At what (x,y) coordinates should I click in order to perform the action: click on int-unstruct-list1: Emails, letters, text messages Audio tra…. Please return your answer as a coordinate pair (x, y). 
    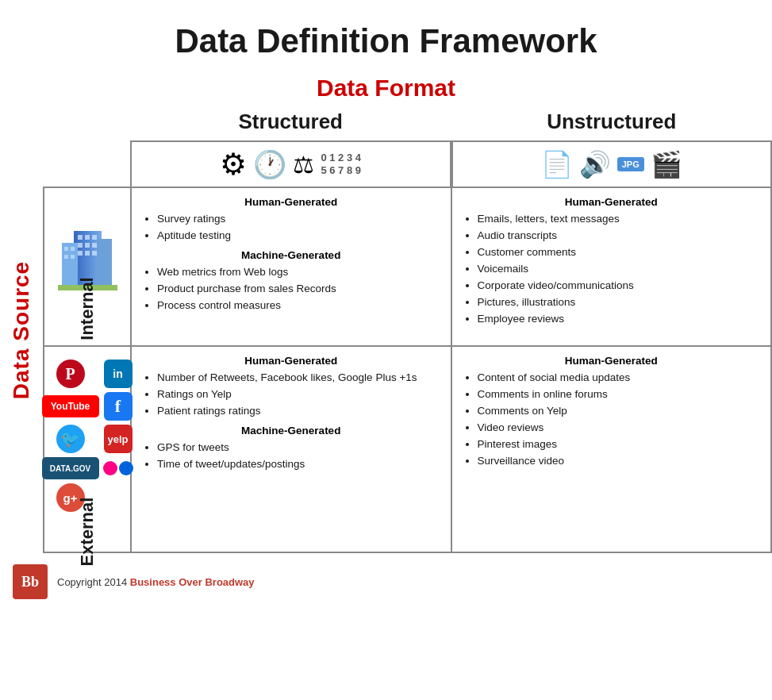
    Looking at the image, I should click on (619, 269).